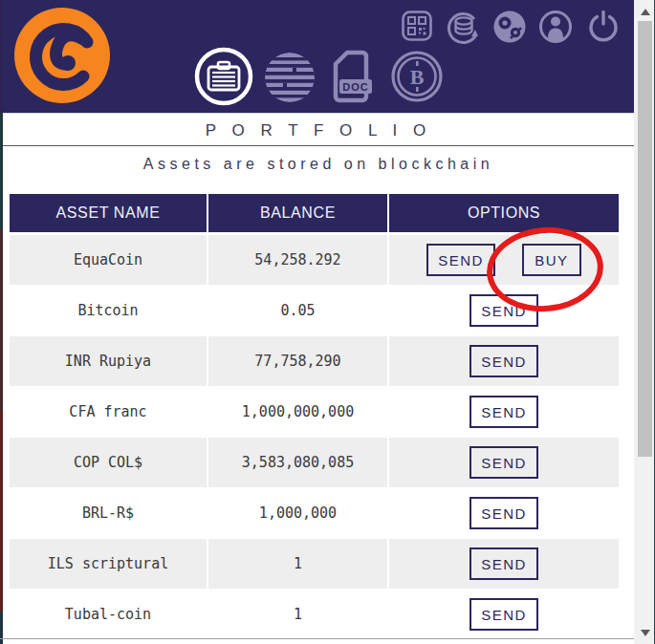 The image size is (655, 644). What do you see at coordinates (417, 76) in the screenshot?
I see `bitcoin-icon: B` at bounding box center [417, 76].